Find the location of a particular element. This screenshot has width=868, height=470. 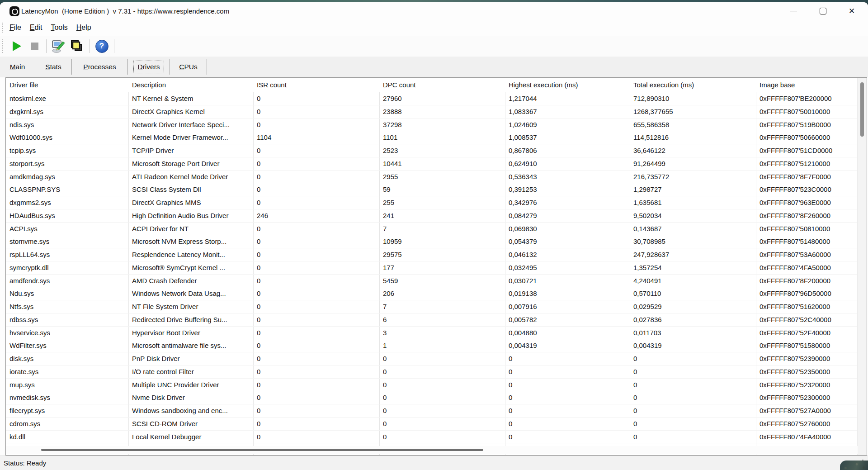

title-bar: LatencyMon (Home Edition ) v 7.31 - http… is located at coordinates (434, 11).